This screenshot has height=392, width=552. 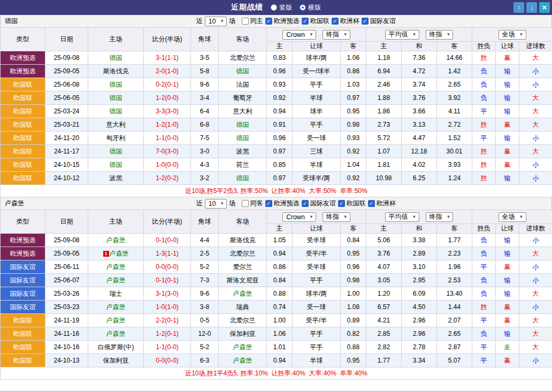 I want to click on league-filter-2: 欧洲杯, so click(x=346, y=21).